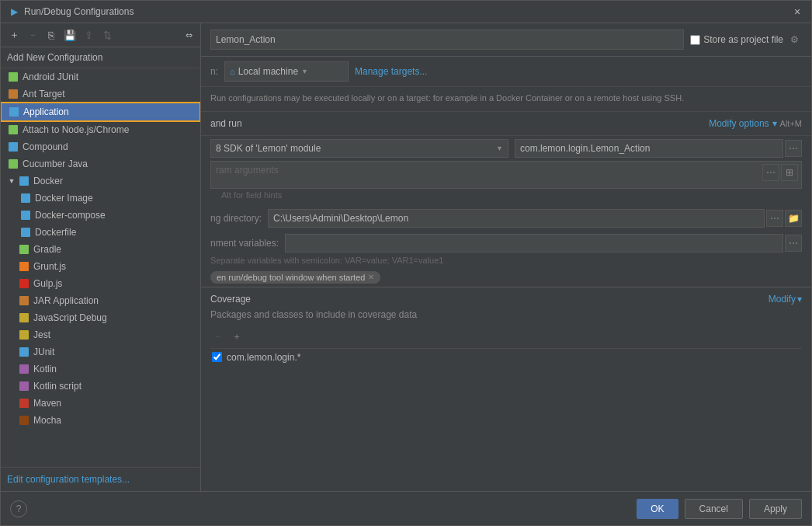 This screenshot has height=526, width=812. I want to click on coverage-modify-button: Modify ▾, so click(786, 299).